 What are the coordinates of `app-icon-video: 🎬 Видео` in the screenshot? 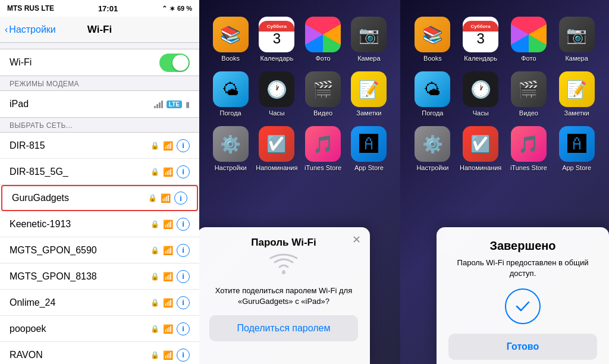 It's located at (322, 94).